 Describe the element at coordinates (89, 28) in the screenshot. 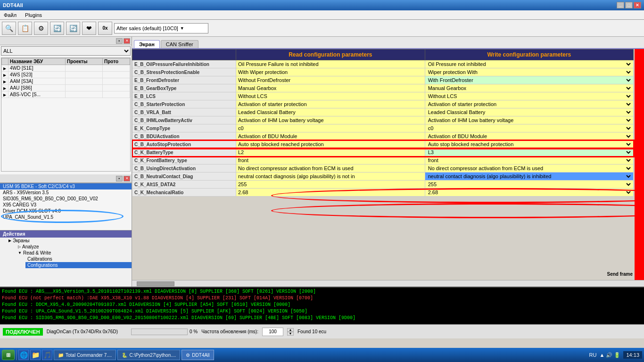

I see `heart-button: ❤` at that location.